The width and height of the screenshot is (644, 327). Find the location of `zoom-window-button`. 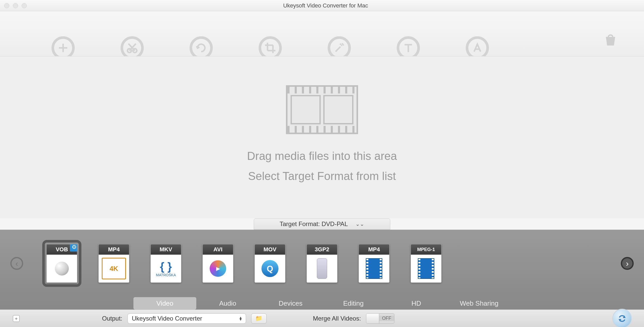

zoom-window-button is located at coordinates (24, 6).